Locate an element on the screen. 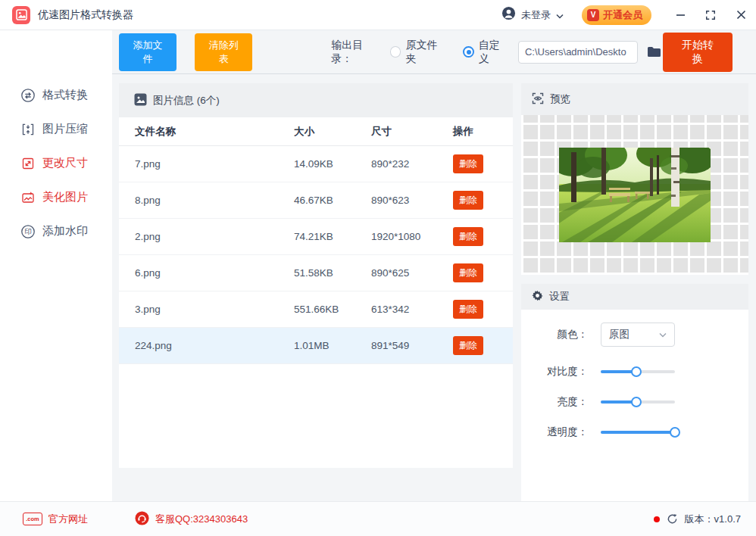 Image resolution: width=756 pixels, height=536 pixels. beautify-icon is located at coordinates (28, 198).